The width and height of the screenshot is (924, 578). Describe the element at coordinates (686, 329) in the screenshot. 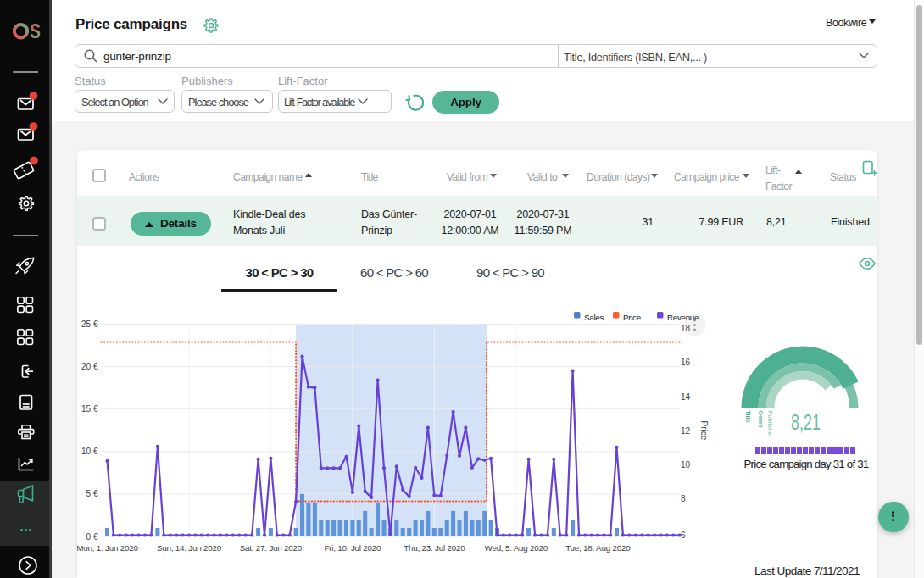

I see `svg-text: 18` at that location.